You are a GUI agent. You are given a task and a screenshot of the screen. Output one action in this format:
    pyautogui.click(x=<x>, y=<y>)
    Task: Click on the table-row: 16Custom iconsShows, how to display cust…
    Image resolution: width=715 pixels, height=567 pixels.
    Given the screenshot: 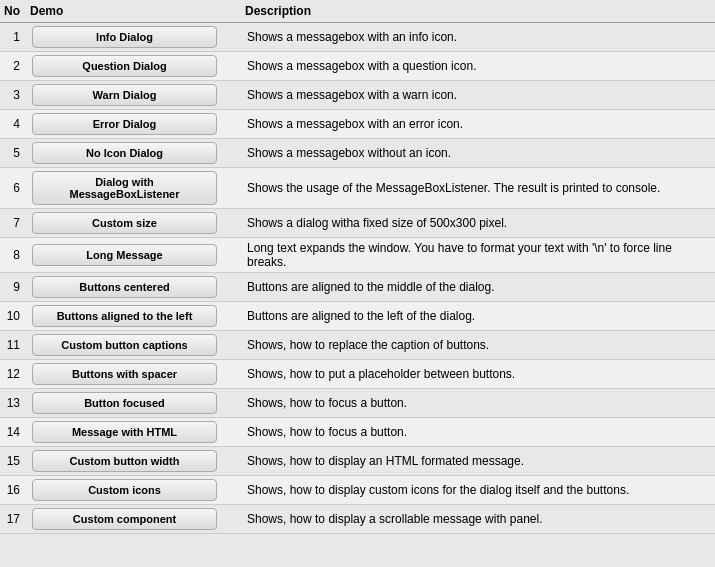 What is the action you would take?
    pyautogui.click(x=358, y=490)
    